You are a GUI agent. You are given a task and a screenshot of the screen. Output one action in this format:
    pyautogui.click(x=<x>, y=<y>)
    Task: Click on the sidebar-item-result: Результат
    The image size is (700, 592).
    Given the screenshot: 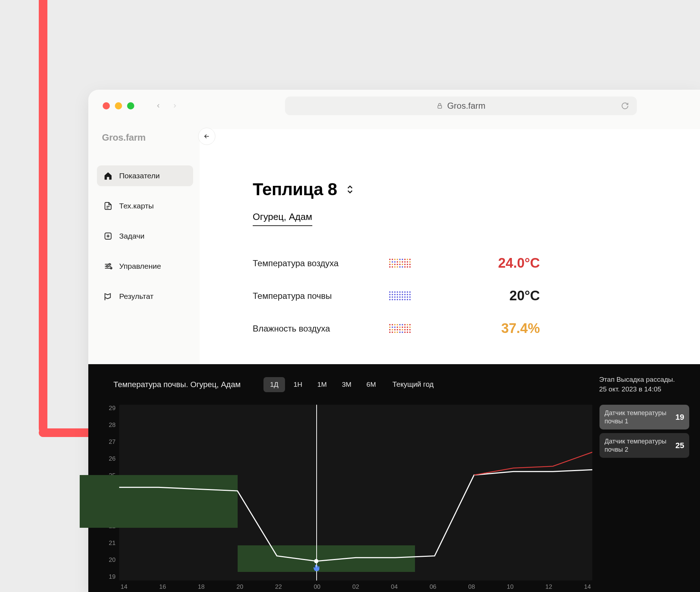 What is the action you would take?
    pyautogui.click(x=145, y=296)
    